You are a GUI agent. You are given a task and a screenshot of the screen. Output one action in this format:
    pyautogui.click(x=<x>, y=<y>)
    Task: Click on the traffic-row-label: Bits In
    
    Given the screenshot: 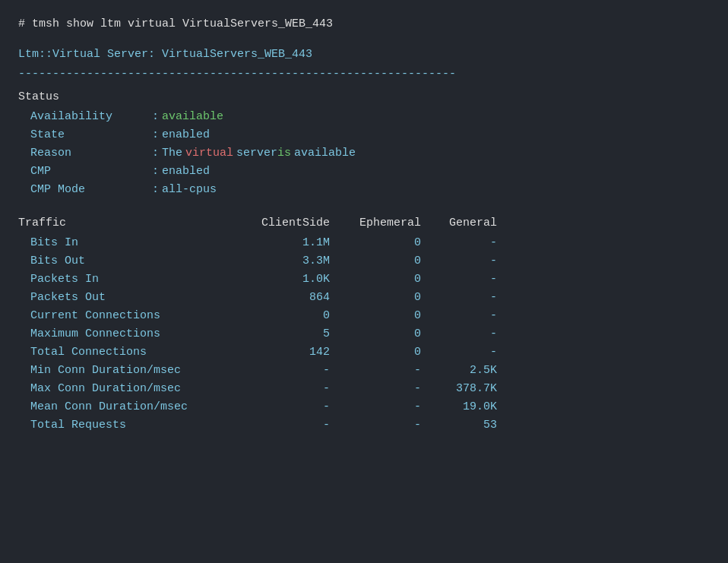 What is the action you would take?
    pyautogui.click(x=131, y=243)
    